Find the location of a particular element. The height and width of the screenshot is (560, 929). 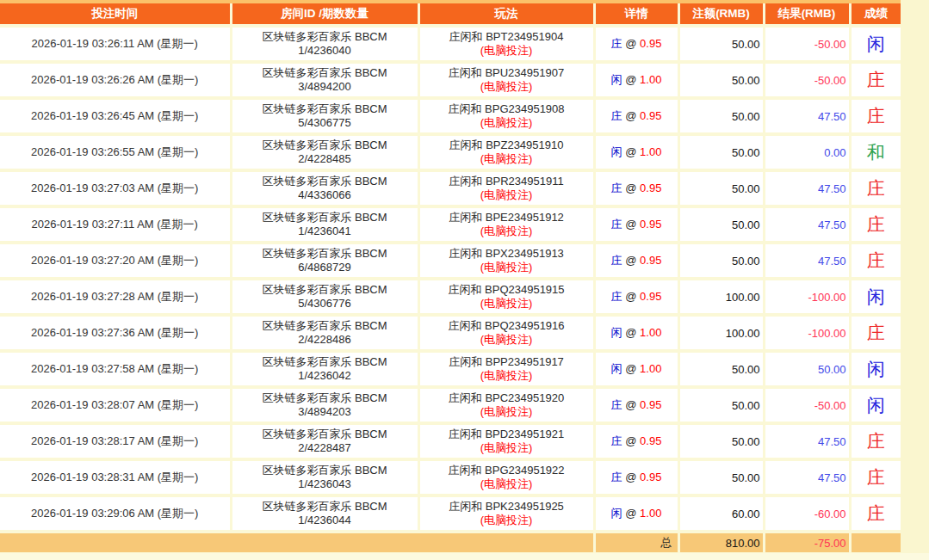

room-period: 3/4894200 is located at coordinates (325, 87).